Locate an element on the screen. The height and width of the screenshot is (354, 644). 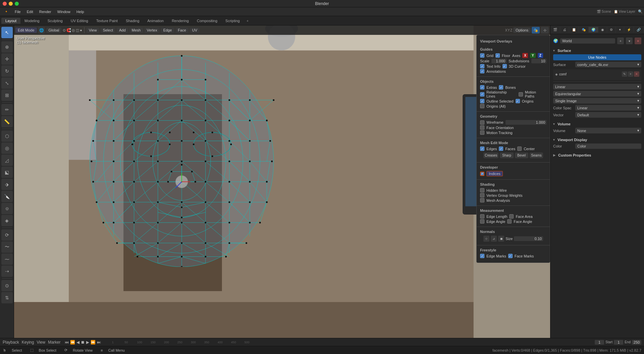
tab-animation: Animation is located at coordinates (156, 21).